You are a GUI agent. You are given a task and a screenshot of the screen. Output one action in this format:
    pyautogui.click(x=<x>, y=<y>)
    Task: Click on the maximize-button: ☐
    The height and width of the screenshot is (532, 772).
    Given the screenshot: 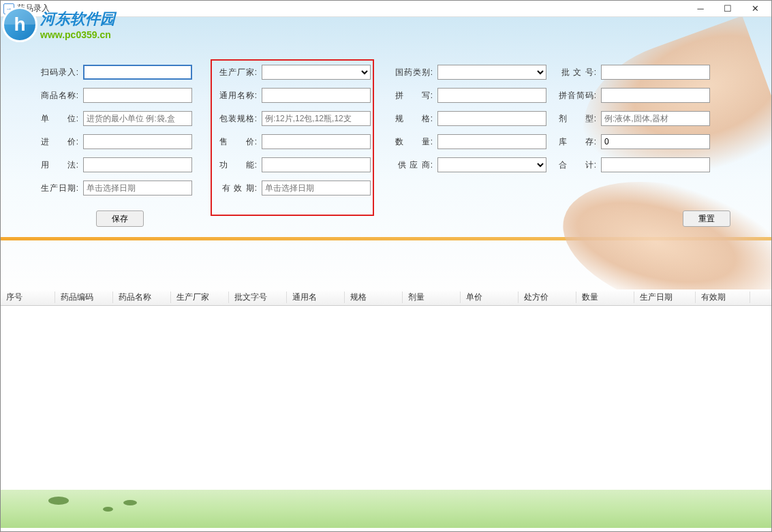 What is the action you would take?
    pyautogui.click(x=728, y=9)
    